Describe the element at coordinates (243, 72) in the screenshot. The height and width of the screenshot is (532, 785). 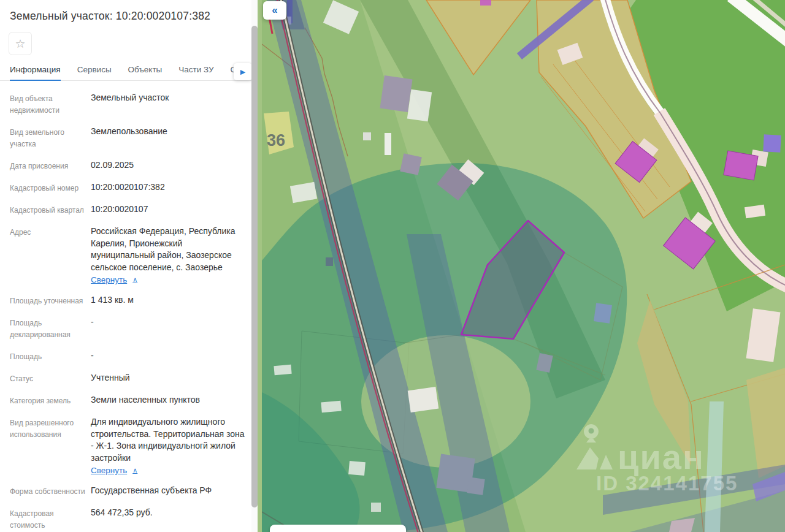
I see `tab-scroll-right-button: ▶` at that location.